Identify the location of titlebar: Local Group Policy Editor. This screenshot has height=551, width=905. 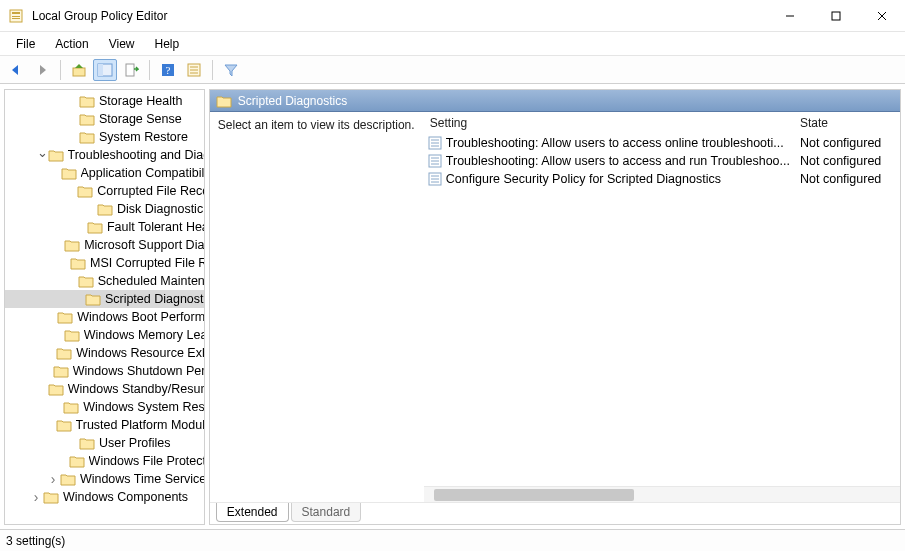
(452, 16).